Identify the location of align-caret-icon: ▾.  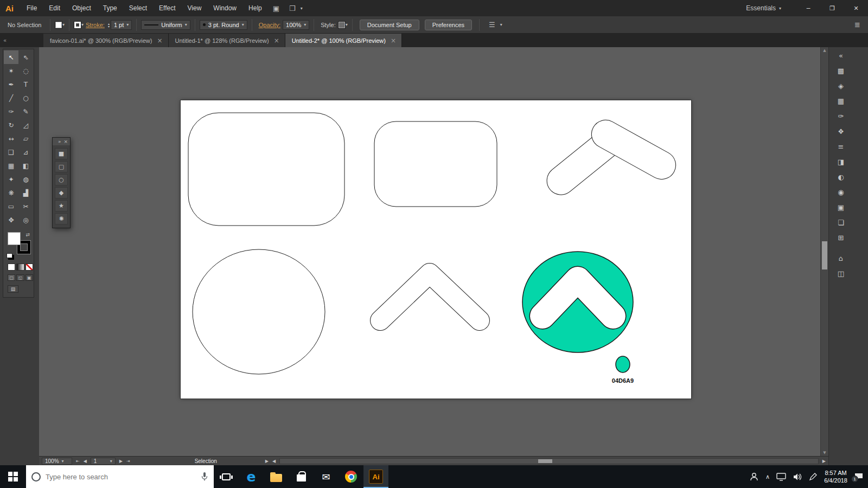
(501, 25).